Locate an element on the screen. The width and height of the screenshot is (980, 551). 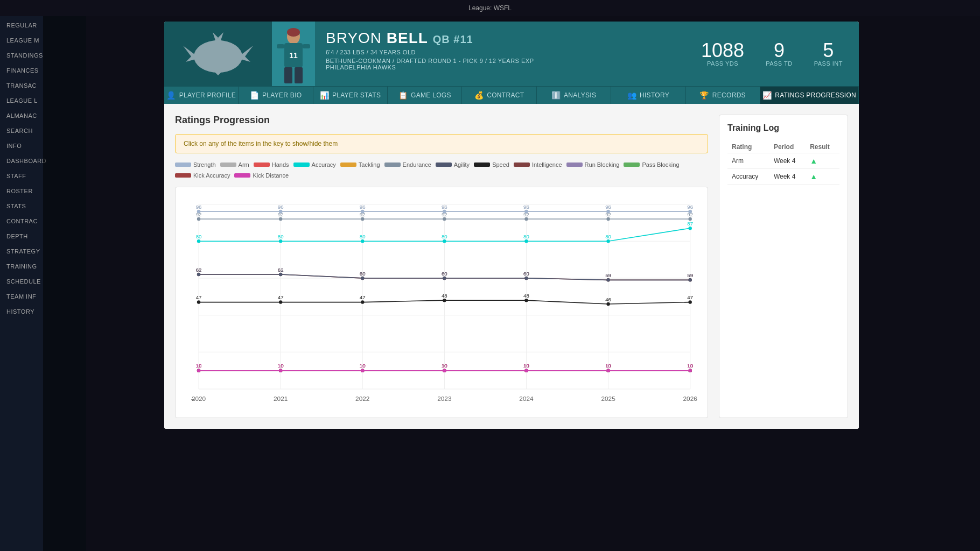
legend-endurance: Endurance is located at coordinates (408, 165).